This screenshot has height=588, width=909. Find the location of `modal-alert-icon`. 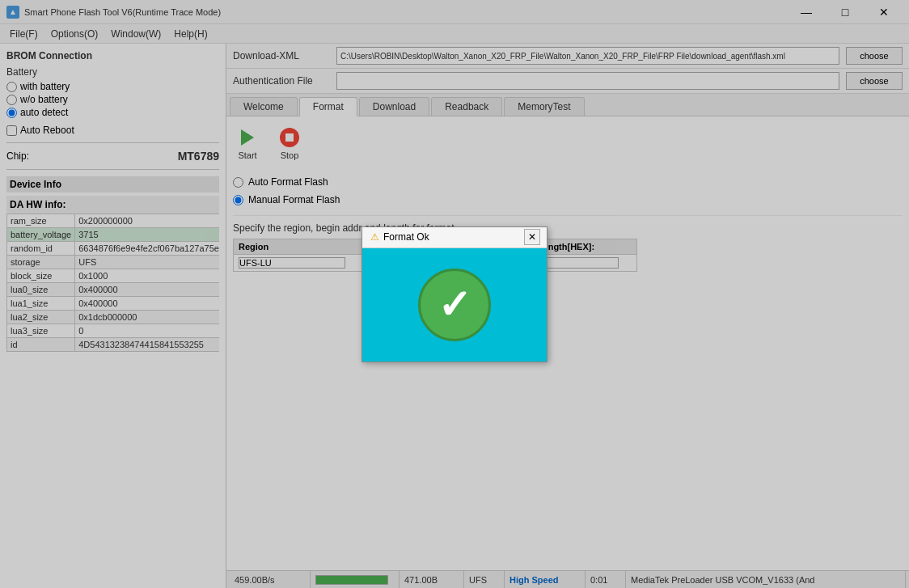

modal-alert-icon is located at coordinates (374, 237).